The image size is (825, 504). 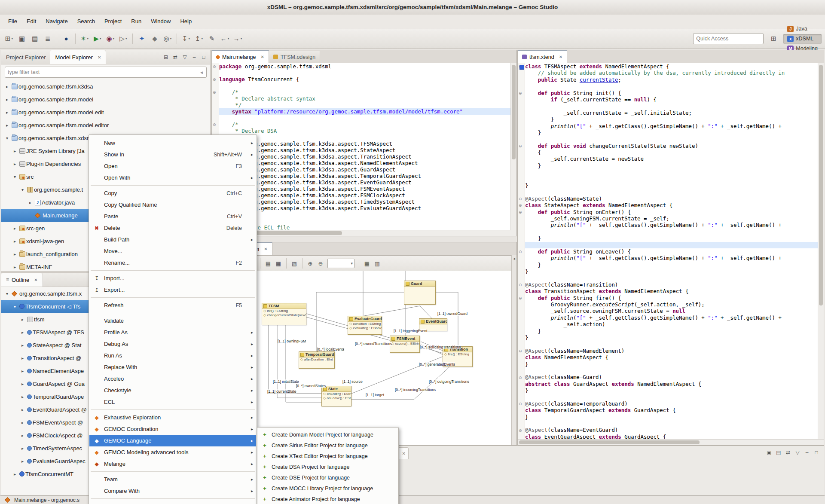 I want to click on menu-item-compare-with: Compare With▸, so click(x=173, y=491).